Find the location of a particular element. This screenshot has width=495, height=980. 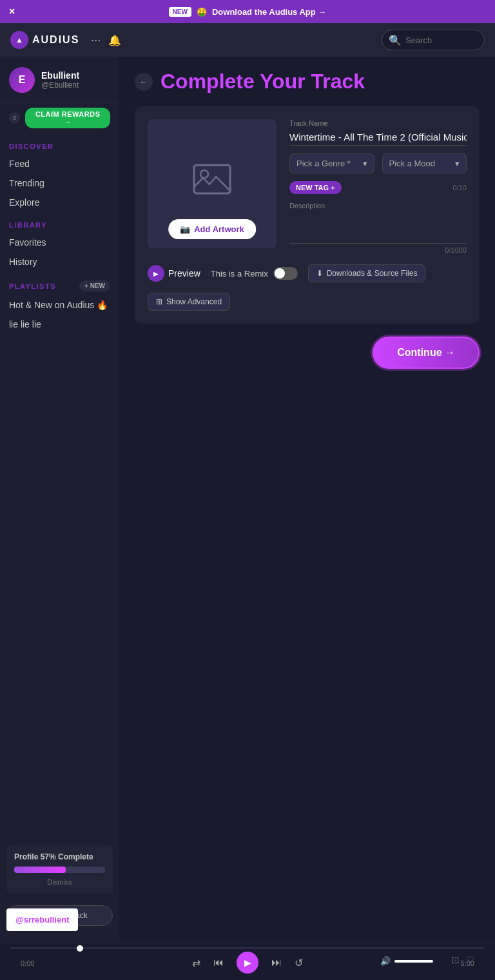

shuffle-button: ⇄ is located at coordinates (196, 963).